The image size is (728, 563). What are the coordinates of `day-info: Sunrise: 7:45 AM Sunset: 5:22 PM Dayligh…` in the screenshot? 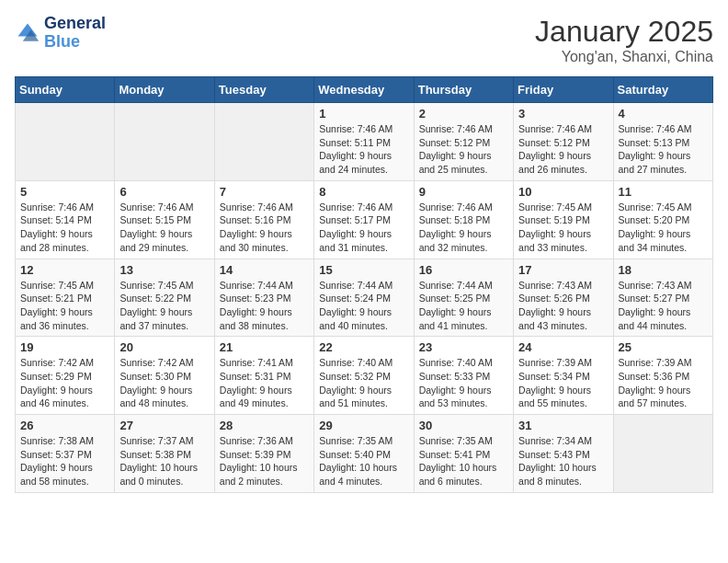 It's located at (164, 305).